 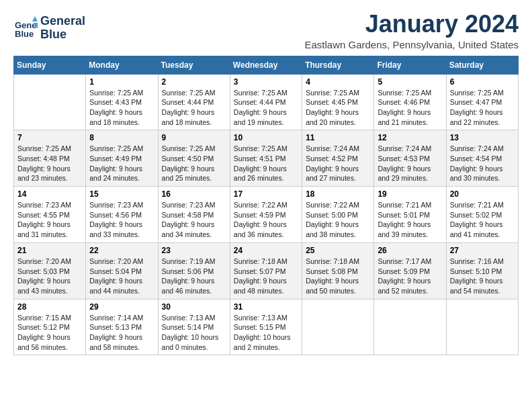 What do you see at coordinates (482, 250) in the screenshot?
I see `day-number: 27` at bounding box center [482, 250].